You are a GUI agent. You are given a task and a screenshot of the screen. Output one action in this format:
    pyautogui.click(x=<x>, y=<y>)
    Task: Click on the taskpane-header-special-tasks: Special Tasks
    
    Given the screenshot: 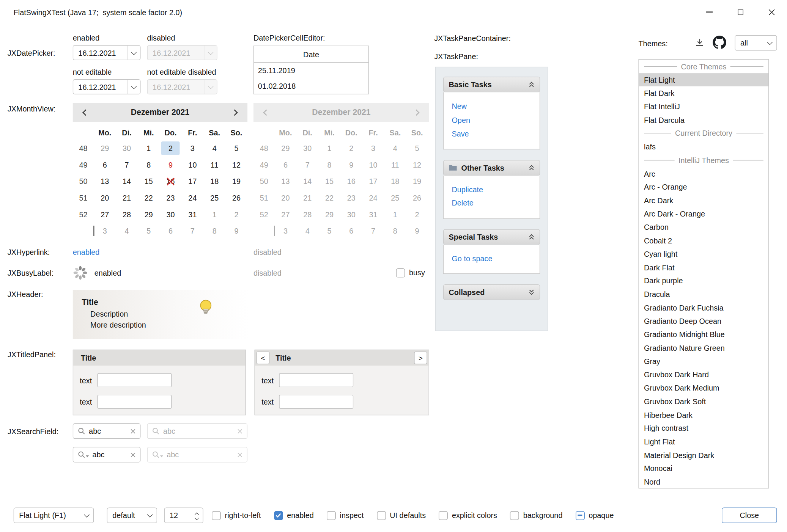 What is the action you would take?
    pyautogui.click(x=492, y=237)
    